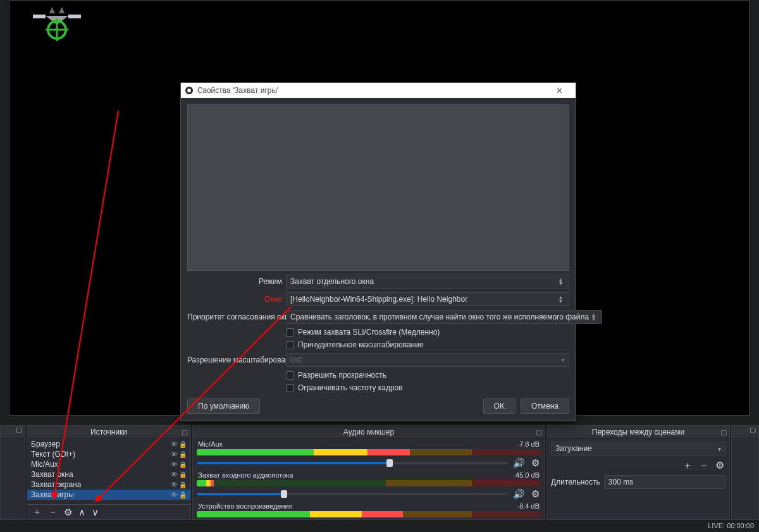 The image size is (759, 532). What do you see at coordinates (290, 333) in the screenshot?
I see `sli-checkbox` at bounding box center [290, 333].